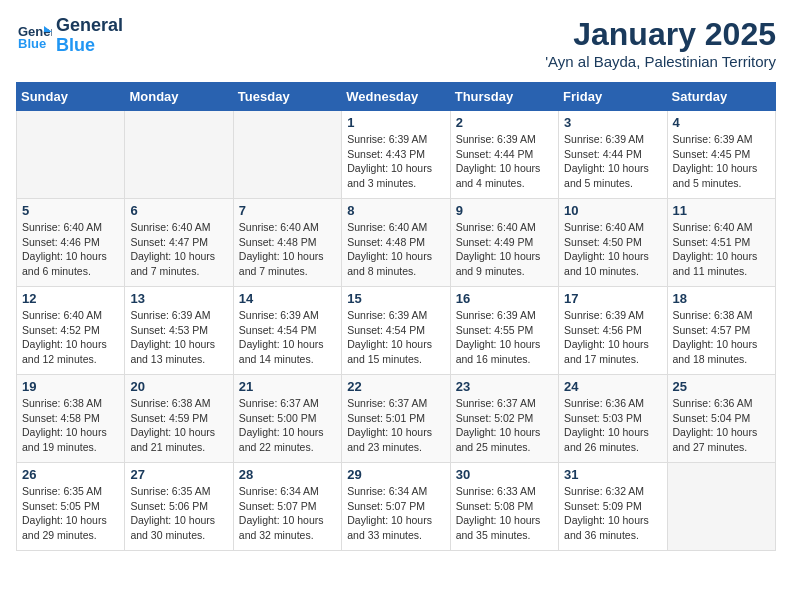  What do you see at coordinates (178, 338) in the screenshot?
I see `day-info: Sunrise: 6:39 AM Sunset: 4:53 PM Dayligh…` at bounding box center [178, 338].